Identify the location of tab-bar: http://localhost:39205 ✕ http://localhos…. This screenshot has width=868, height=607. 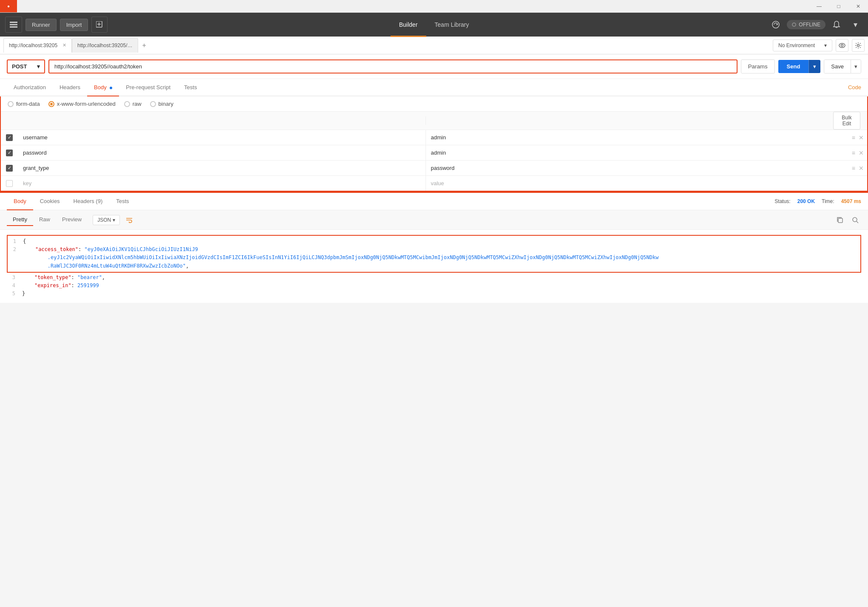
(434, 45).